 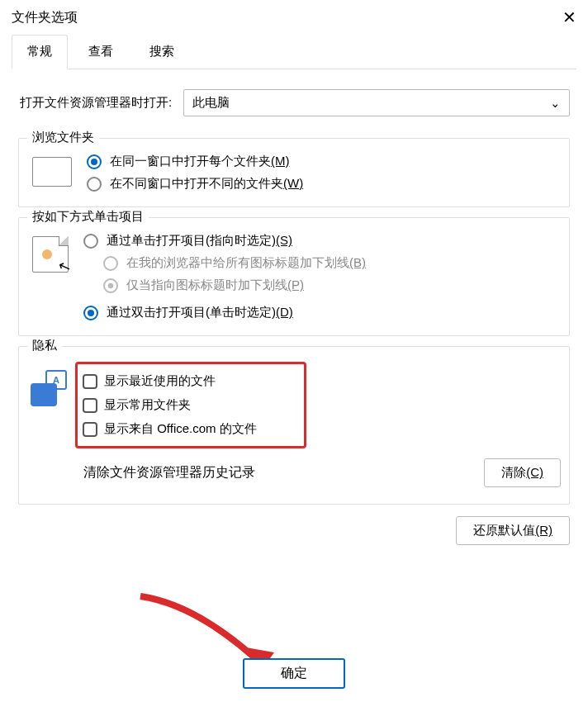 What do you see at coordinates (197, 183) in the screenshot?
I see `radio-new-label: 在不同窗口中打开不同的文件夹` at bounding box center [197, 183].